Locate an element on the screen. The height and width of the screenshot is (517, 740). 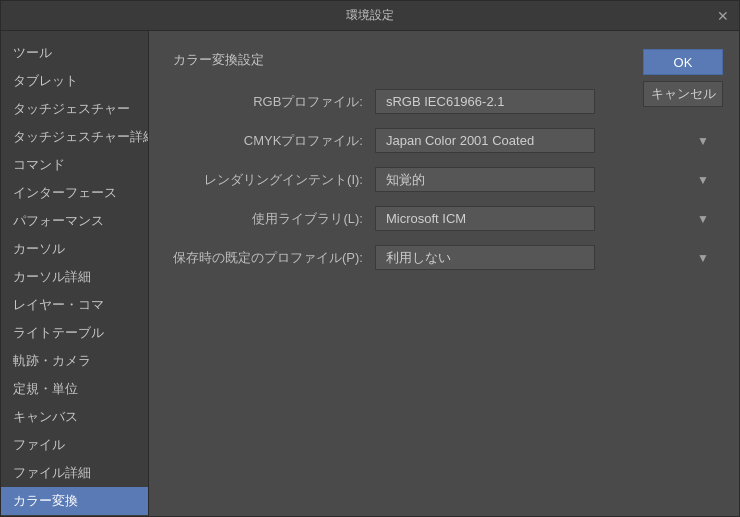
dialog-title: 環境設定 is located at coordinates (370, 16).